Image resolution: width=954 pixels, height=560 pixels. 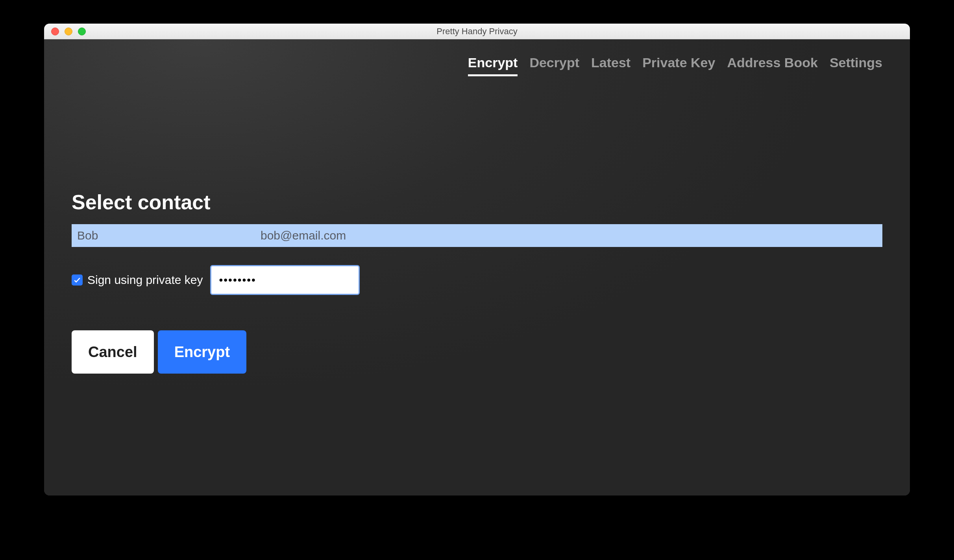 What do you see at coordinates (611, 66) in the screenshot?
I see `tab-latest: Latest` at bounding box center [611, 66].